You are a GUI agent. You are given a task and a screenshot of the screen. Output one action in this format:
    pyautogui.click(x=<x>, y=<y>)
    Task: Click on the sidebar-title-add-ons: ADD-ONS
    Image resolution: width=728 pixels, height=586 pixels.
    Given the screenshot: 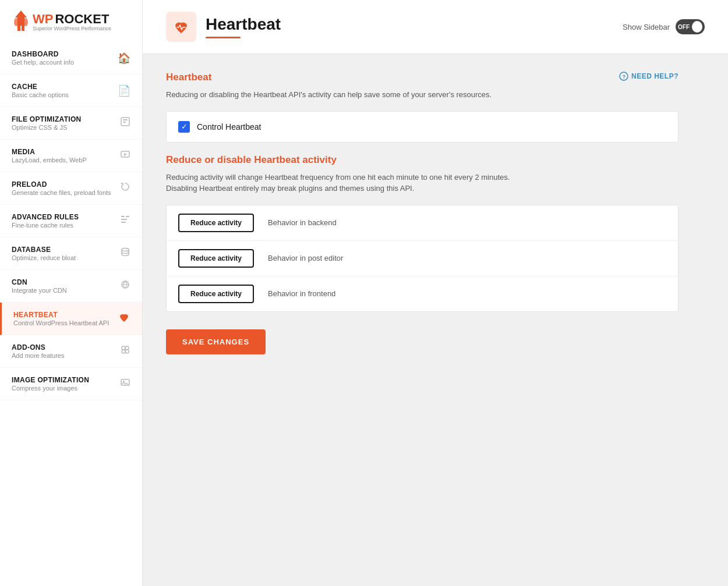 What is the action you would take?
    pyautogui.click(x=38, y=347)
    